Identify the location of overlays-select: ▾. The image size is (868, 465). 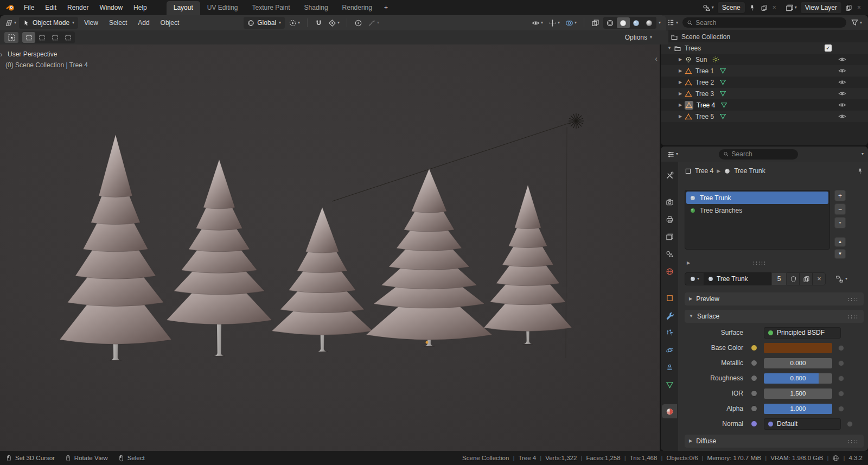
(571, 23).